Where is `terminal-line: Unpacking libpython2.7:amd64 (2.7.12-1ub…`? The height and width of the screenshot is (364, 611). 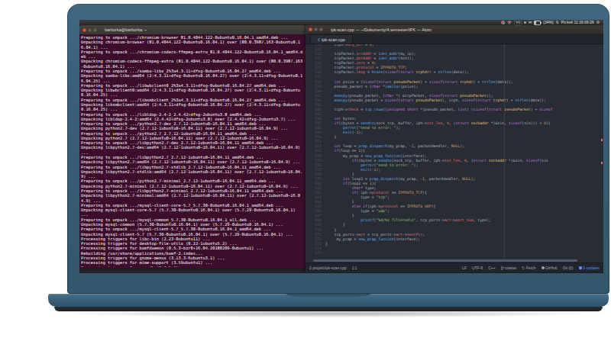 terminal-line: Unpacking libpython2.7:amd64 (2.7.12-1ub… is located at coordinates (192, 162).